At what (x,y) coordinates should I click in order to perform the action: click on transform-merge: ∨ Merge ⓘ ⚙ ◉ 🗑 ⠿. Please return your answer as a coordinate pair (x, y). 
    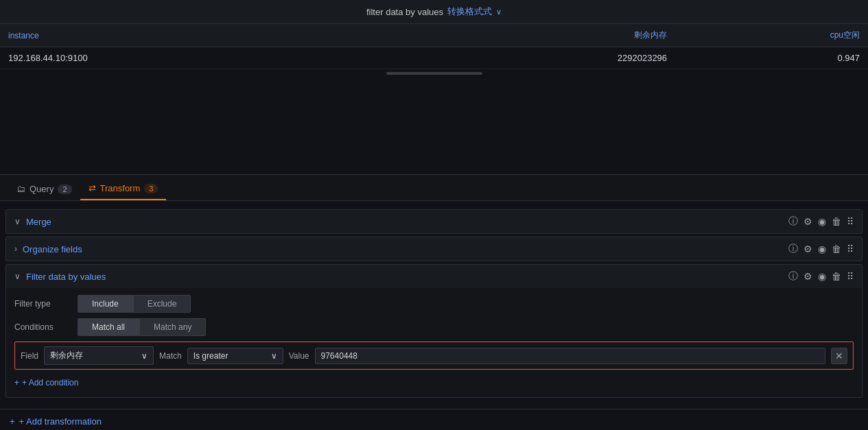
    Looking at the image, I should click on (434, 222).